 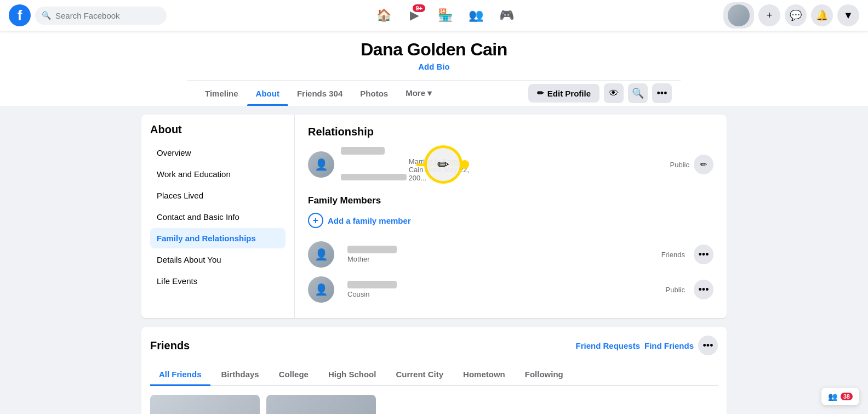 I want to click on friends-tab-birthdays: Birthdays, so click(x=240, y=375).